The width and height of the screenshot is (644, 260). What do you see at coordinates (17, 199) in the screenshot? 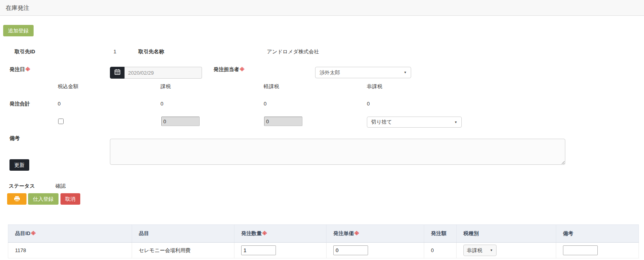
I see `print-button` at bounding box center [17, 199].